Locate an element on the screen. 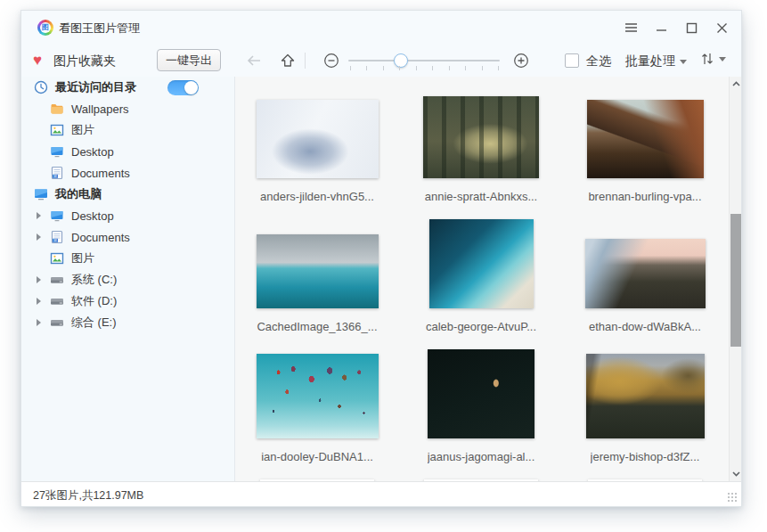 The width and height of the screenshot is (767, 532). image-item: ethan-dow-dWaBkA... is located at coordinates (645, 281).